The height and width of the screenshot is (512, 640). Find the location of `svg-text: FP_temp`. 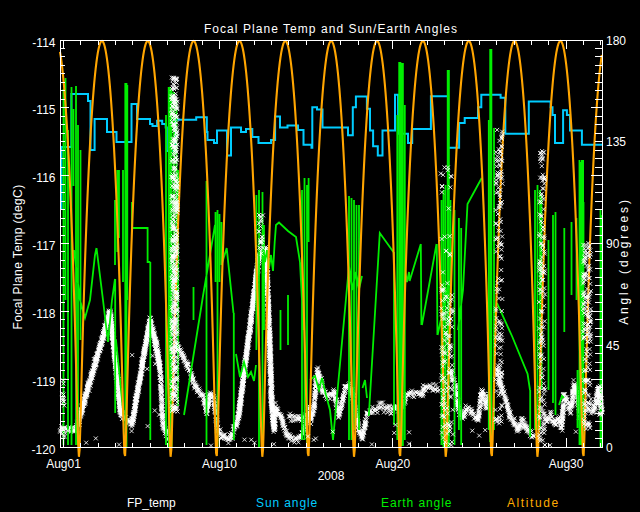

svg-text: FP_temp is located at coordinates (152, 503).